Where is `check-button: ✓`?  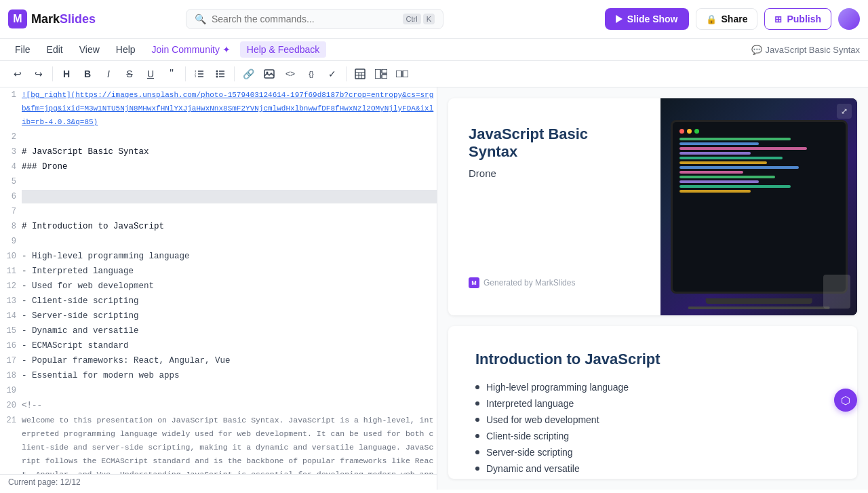 check-button: ✓ is located at coordinates (332, 74).